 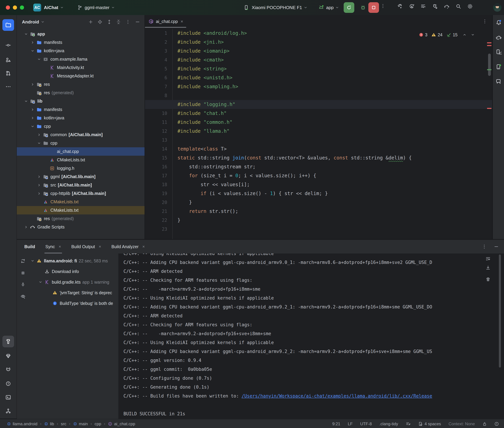 What do you see at coordinates (159, 185) in the screenshot?
I see `line-number: 18` at bounding box center [159, 185].